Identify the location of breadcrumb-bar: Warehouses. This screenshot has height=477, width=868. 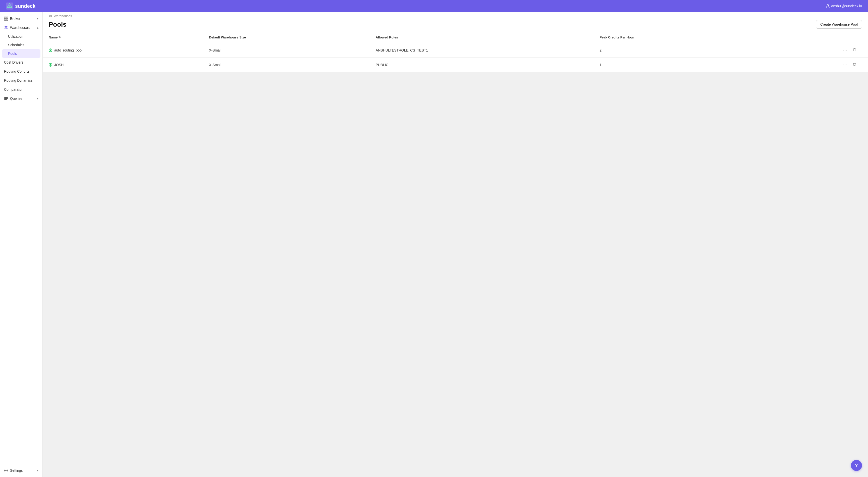
(456, 16).